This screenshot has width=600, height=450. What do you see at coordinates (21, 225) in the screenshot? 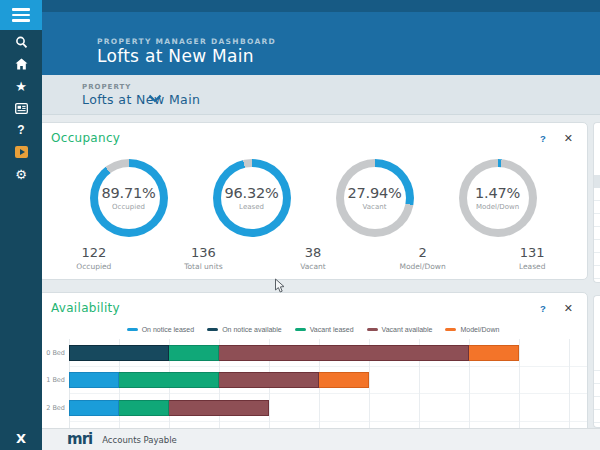
I see `sidebar: ★ ? ⚙ X` at bounding box center [21, 225].